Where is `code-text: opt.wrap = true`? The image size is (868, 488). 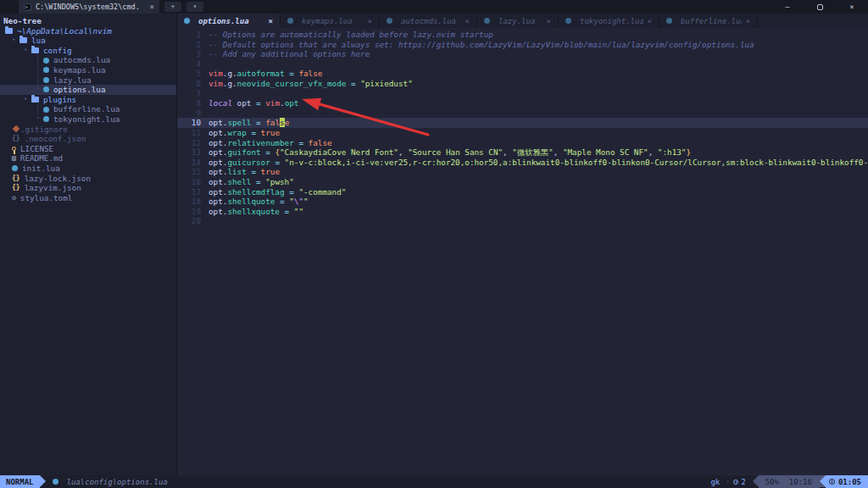
code-text: opt.wrap = true is located at coordinates (241, 133).